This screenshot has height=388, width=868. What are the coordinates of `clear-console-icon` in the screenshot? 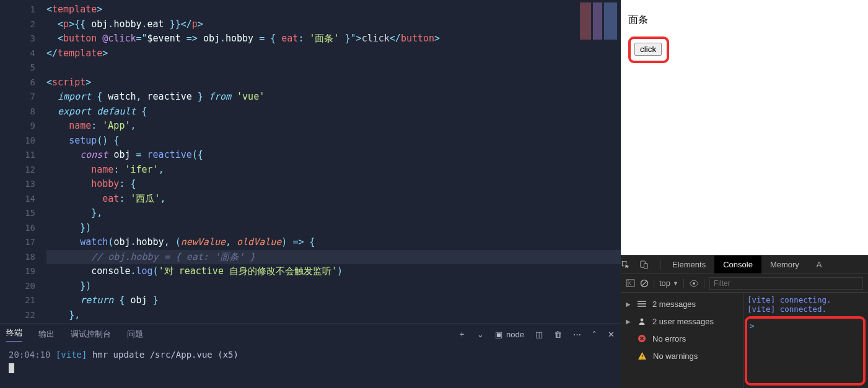 It's located at (644, 283).